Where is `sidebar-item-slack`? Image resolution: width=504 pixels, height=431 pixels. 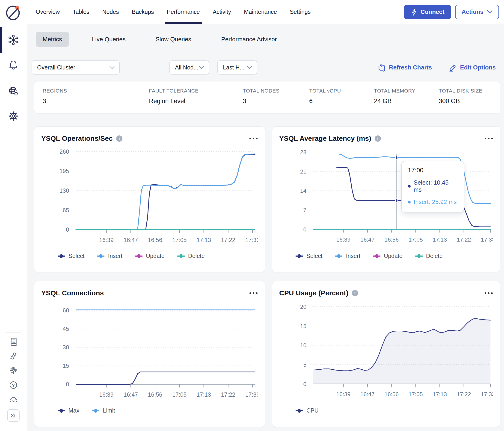 sidebar-item-slack is located at coordinates (13, 370).